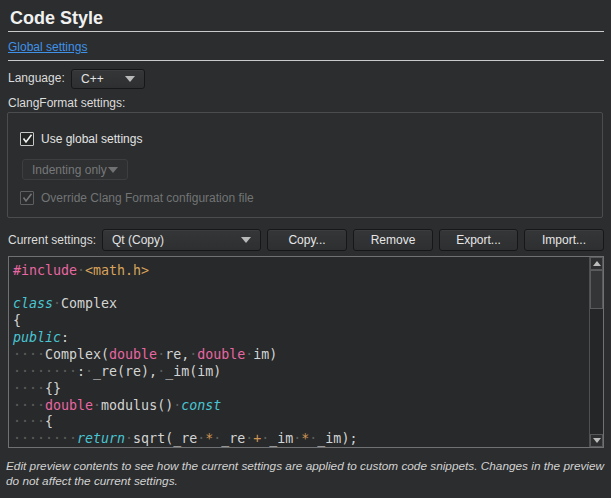 This screenshot has height=498, width=611. I want to click on code-line, so click(300, 288).